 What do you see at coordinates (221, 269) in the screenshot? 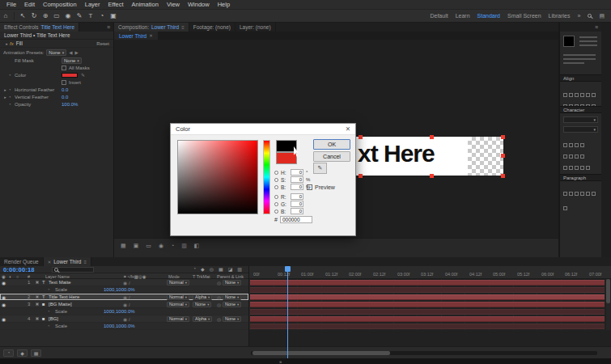
I see `frame-blending-icon: ▦` at bounding box center [221, 269].